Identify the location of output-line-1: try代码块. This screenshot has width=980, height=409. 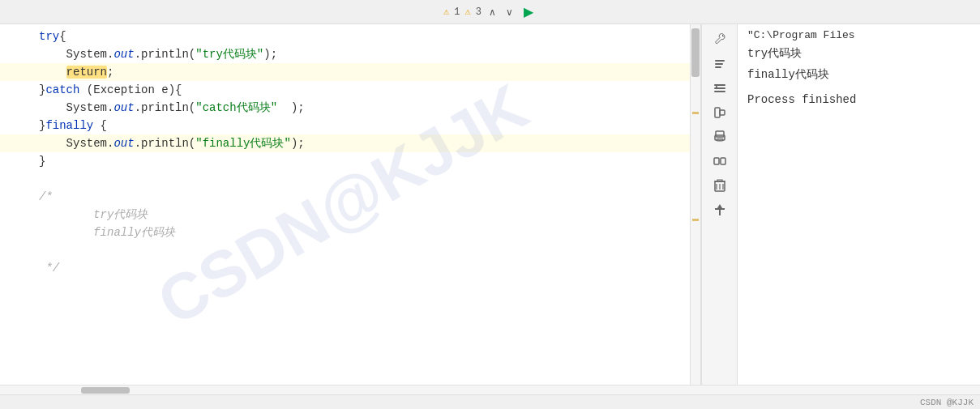
(859, 53).